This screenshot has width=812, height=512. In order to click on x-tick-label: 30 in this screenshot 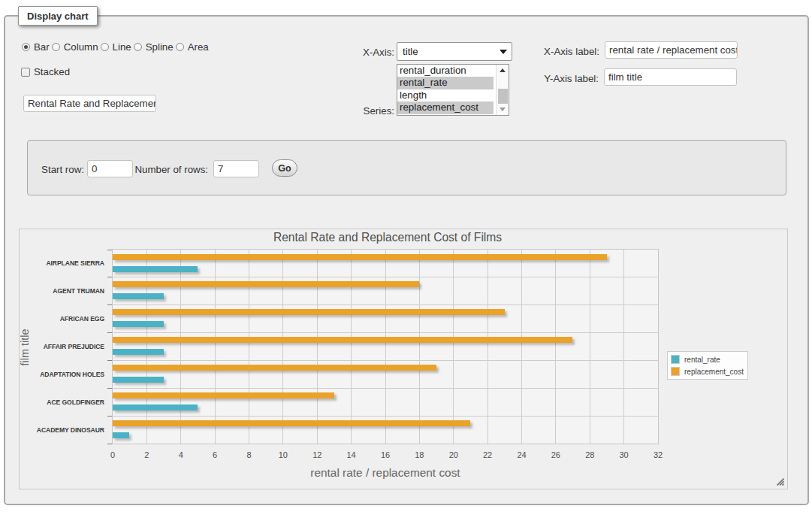, I will do `click(624, 455)`.